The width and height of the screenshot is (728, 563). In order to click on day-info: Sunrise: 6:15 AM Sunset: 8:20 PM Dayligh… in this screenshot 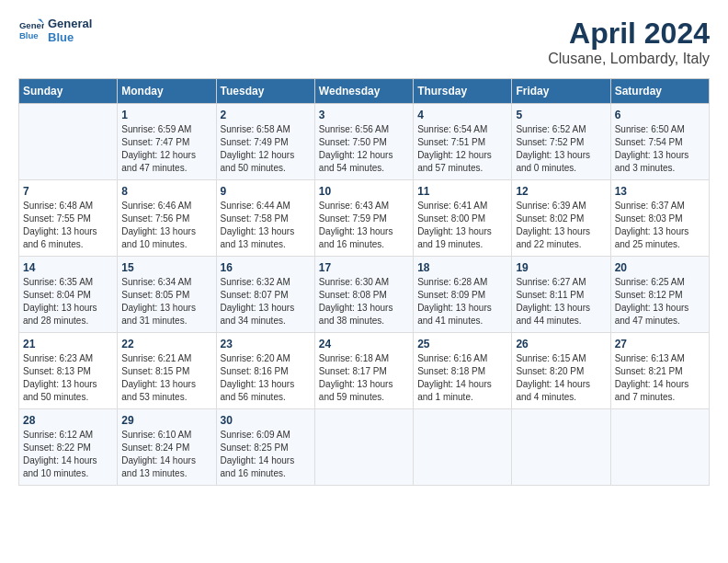, I will do `click(561, 378)`.